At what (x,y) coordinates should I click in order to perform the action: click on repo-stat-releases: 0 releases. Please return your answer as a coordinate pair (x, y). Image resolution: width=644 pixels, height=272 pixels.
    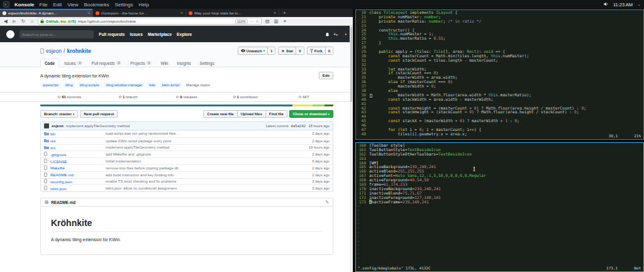
    Looking at the image, I should click on (186, 97).